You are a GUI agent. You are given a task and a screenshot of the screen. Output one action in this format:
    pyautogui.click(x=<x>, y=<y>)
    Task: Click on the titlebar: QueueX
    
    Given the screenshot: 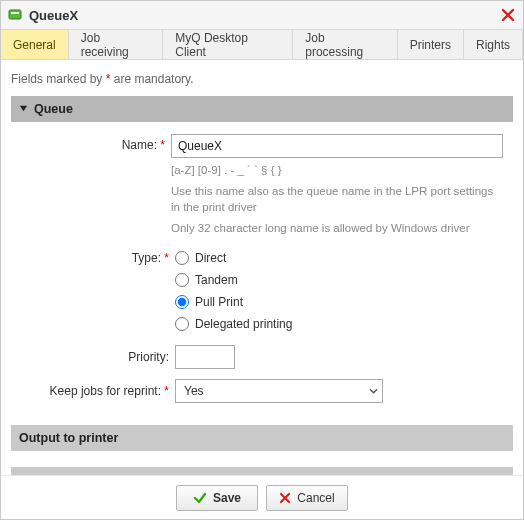 What is the action you would take?
    pyautogui.click(x=262, y=16)
    